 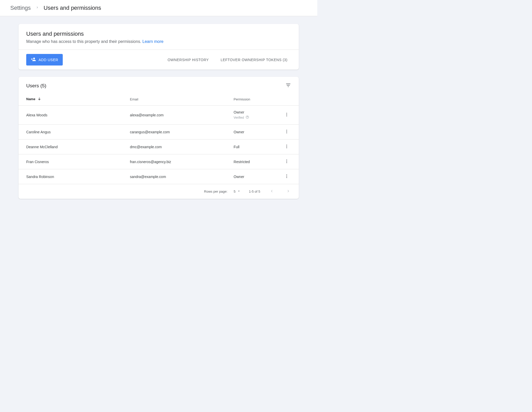 I want to click on cell-permission: Full, so click(x=251, y=147).